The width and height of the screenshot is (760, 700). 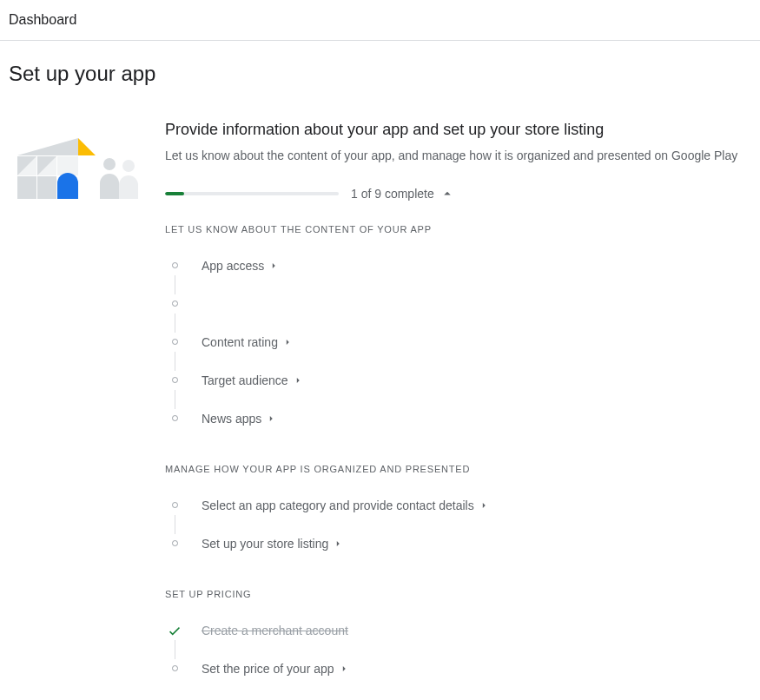 What do you see at coordinates (459, 669) in the screenshot?
I see `task-item: Set the price of your app` at bounding box center [459, 669].